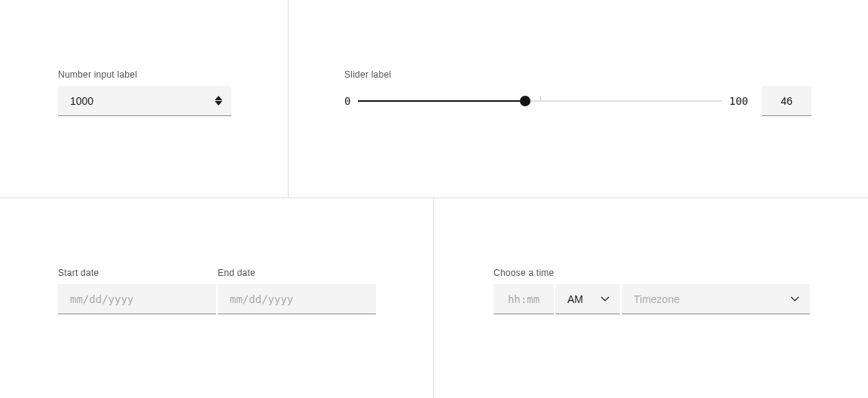  What do you see at coordinates (347, 101) in the screenshot?
I see `slider-min-label: 0` at bounding box center [347, 101].